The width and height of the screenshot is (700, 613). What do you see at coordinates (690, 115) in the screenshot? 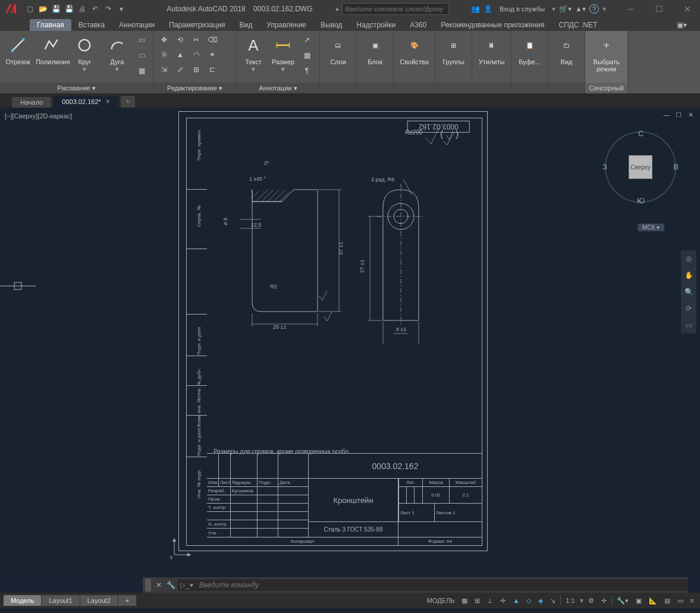
I see `vp-close-icon: ✕` at bounding box center [690, 115].